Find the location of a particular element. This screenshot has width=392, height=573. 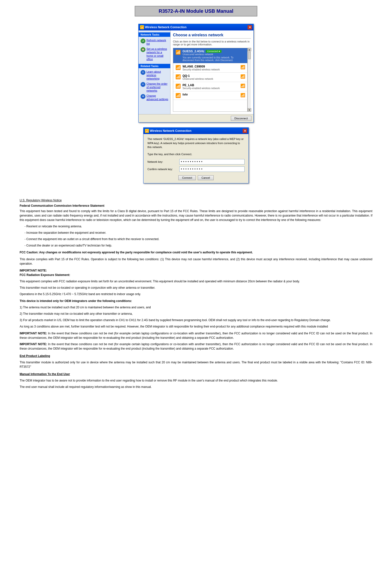

fcc-body: This equipment has been tested and found… is located at coordinates (196, 215).